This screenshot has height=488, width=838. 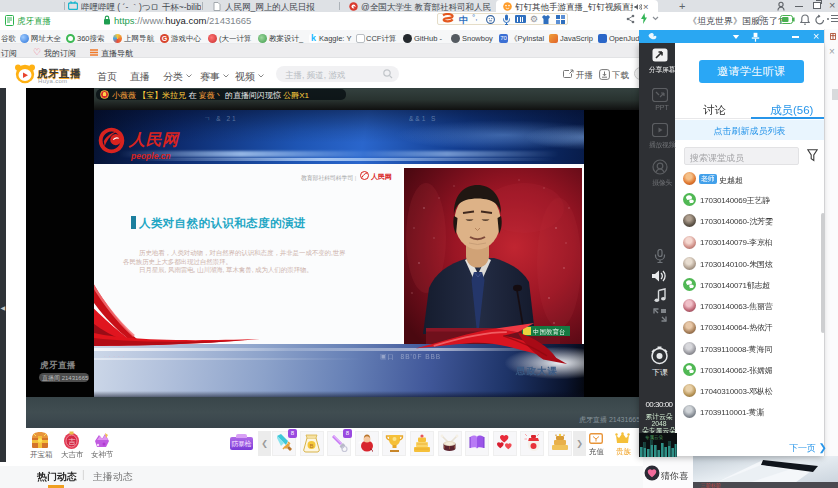 What do you see at coordinates (72, 442) in the screenshot?
I see `svg-text: 吉` at bounding box center [72, 442].